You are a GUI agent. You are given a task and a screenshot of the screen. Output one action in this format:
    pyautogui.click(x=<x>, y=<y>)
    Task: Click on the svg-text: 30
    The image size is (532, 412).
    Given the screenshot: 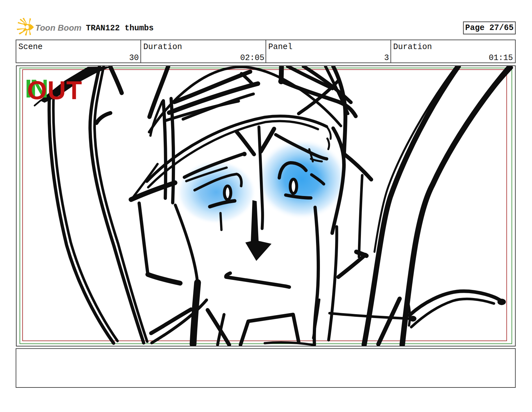 What is the action you would take?
    pyautogui.click(x=134, y=58)
    